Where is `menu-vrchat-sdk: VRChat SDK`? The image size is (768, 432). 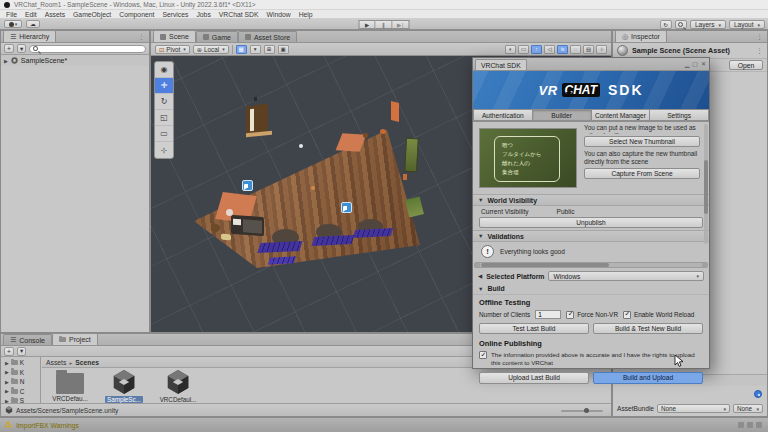 menu-vrchat-sdk: VRChat SDK is located at coordinates (239, 14).